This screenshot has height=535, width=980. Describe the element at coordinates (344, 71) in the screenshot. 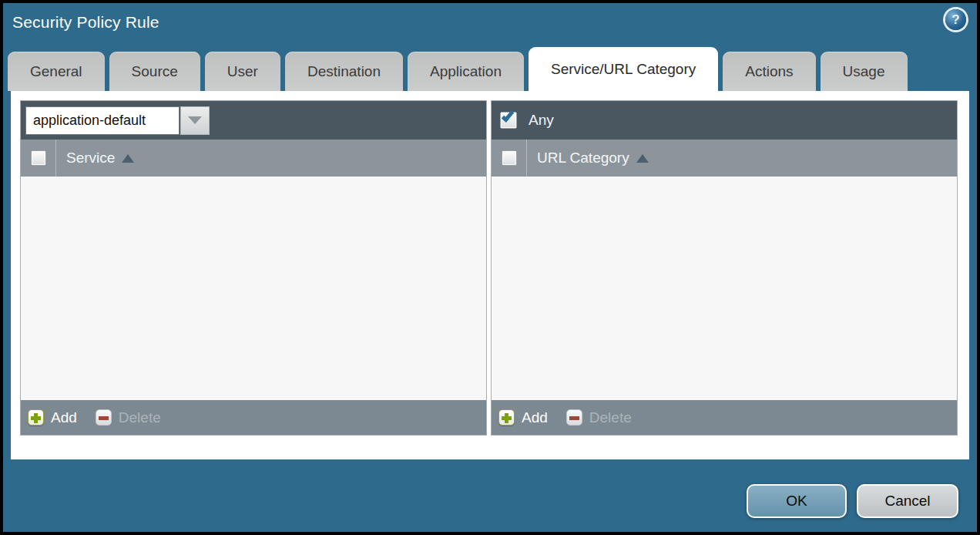

I see `tab-destination: Destination` at that location.